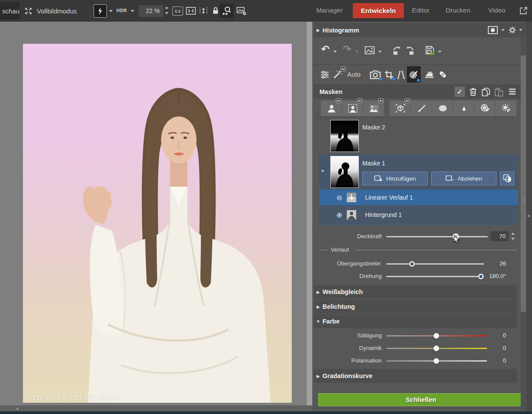 The image size is (532, 414). Describe the element at coordinates (493, 30) in the screenshot. I see `overlay-display-button` at that location.